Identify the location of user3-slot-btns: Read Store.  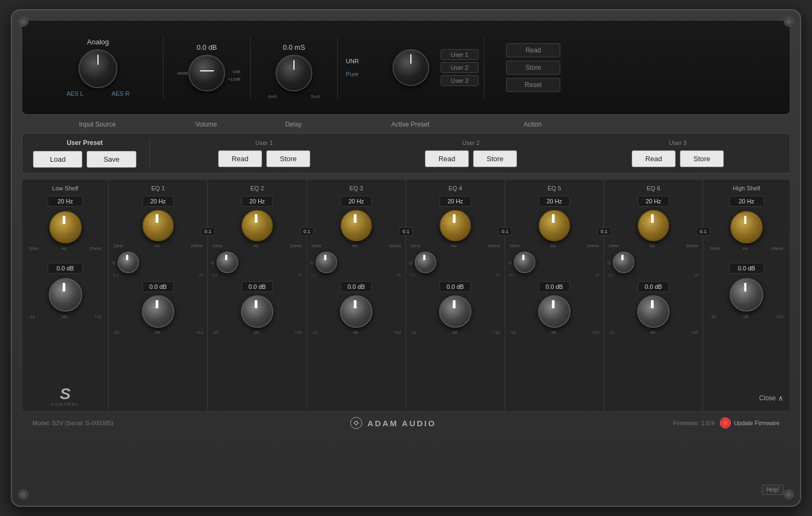
(678, 159).